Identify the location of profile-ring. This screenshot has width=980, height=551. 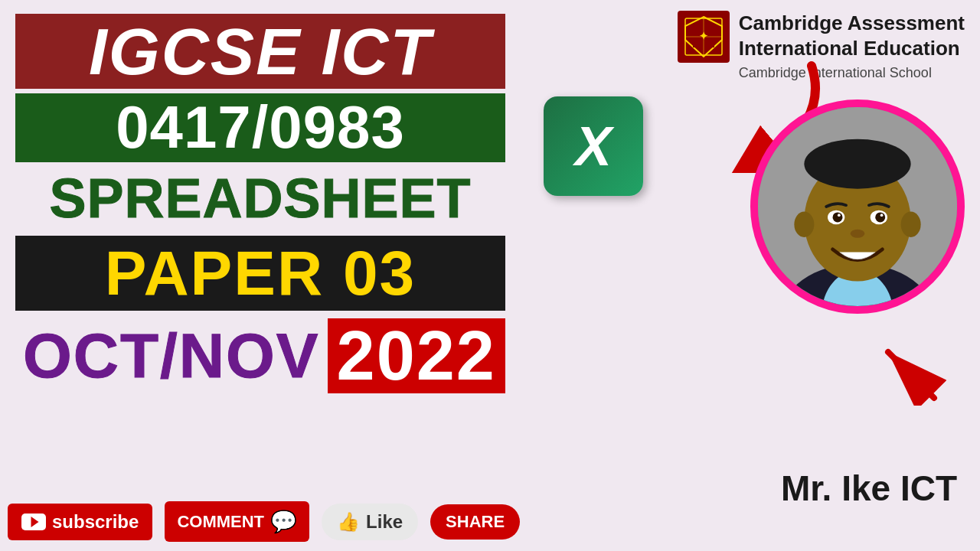
(858, 207).